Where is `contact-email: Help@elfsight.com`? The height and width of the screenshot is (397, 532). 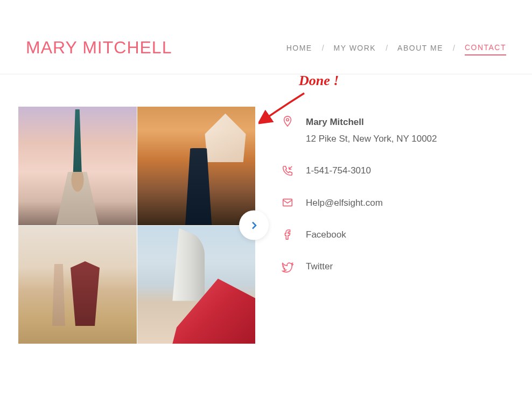 contact-email: Help@elfsight.com is located at coordinates (345, 203).